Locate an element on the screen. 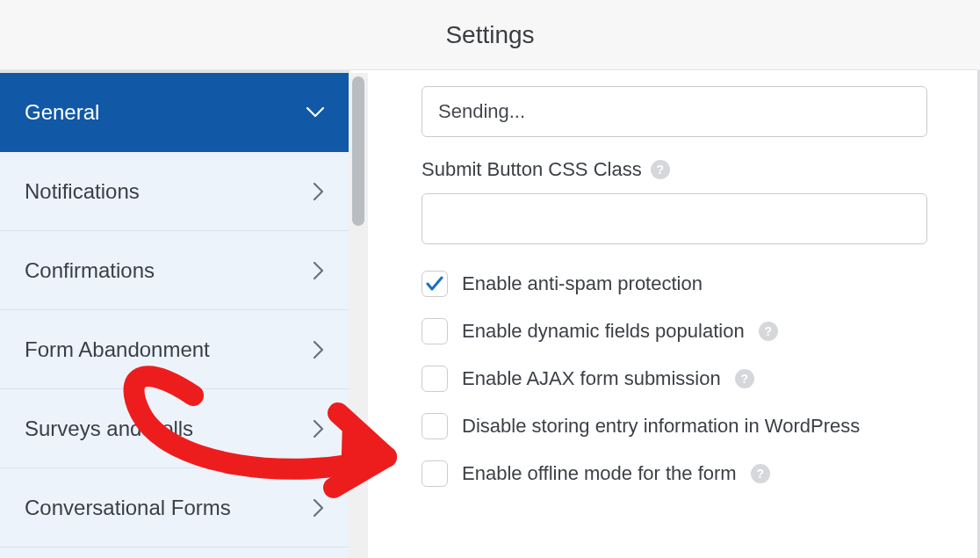  sidebar-item-notifications: Notifications is located at coordinates (174, 192).